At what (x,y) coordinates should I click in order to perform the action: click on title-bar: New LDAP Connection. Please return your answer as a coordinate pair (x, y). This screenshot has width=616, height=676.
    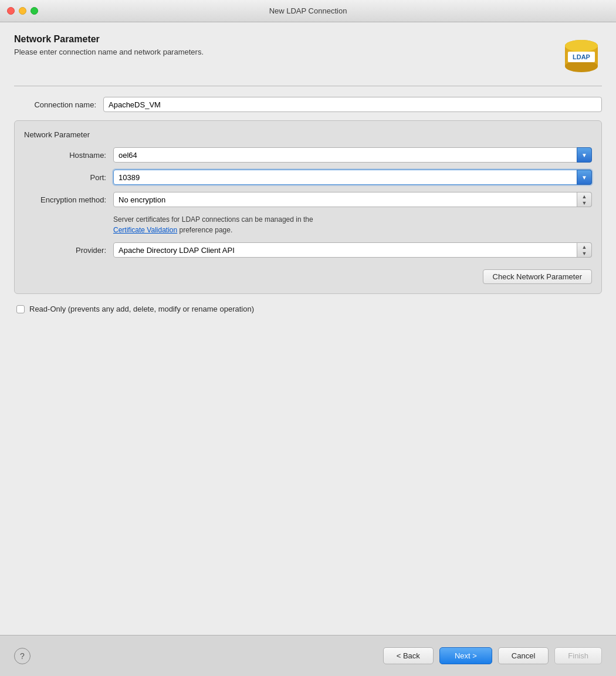
    Looking at the image, I should click on (308, 11).